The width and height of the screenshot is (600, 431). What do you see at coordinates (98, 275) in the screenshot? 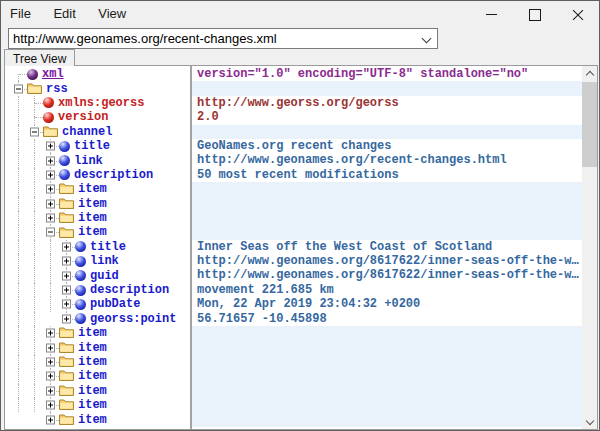
I see `tree-node-guid: guid` at bounding box center [98, 275].